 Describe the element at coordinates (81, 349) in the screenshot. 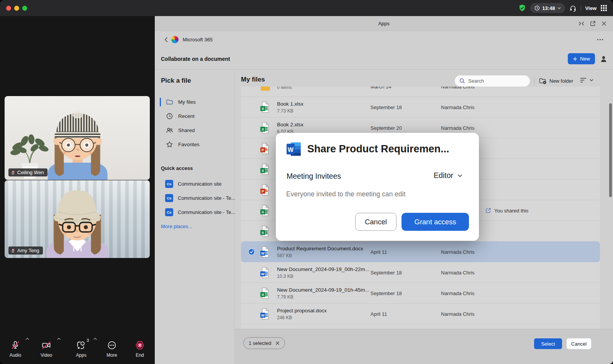

I see `apps-button: Apps` at that location.